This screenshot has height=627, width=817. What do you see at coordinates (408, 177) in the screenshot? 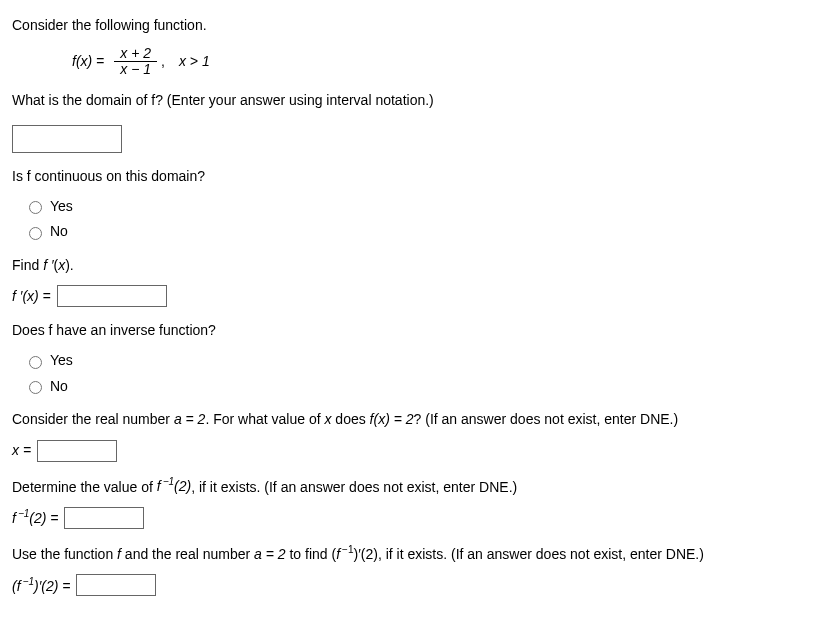
I see `continuous-question: Is f continuous on this domain?` at bounding box center [408, 177].